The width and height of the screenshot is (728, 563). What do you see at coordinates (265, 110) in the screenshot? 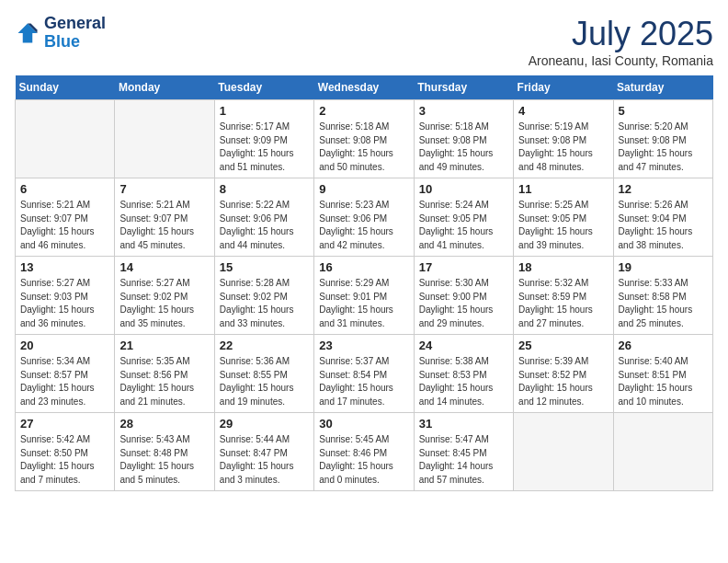
I see `day-number: 1` at bounding box center [265, 110].